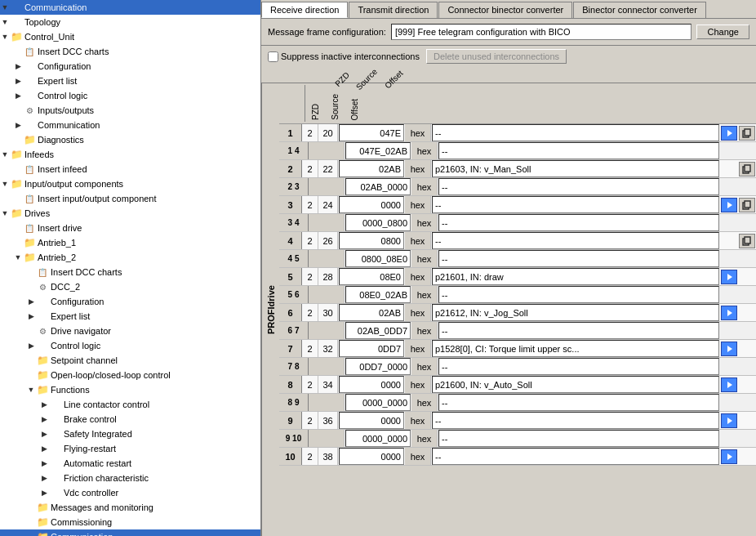  I want to click on tree-item-expert-list: ▶ Expert list, so click(131, 81).